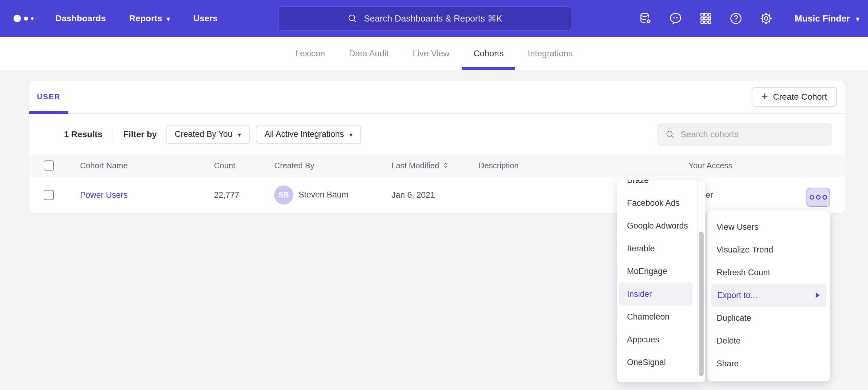  What do you see at coordinates (489, 54) in the screenshot?
I see `tab-cohorts: Cohorts` at bounding box center [489, 54].